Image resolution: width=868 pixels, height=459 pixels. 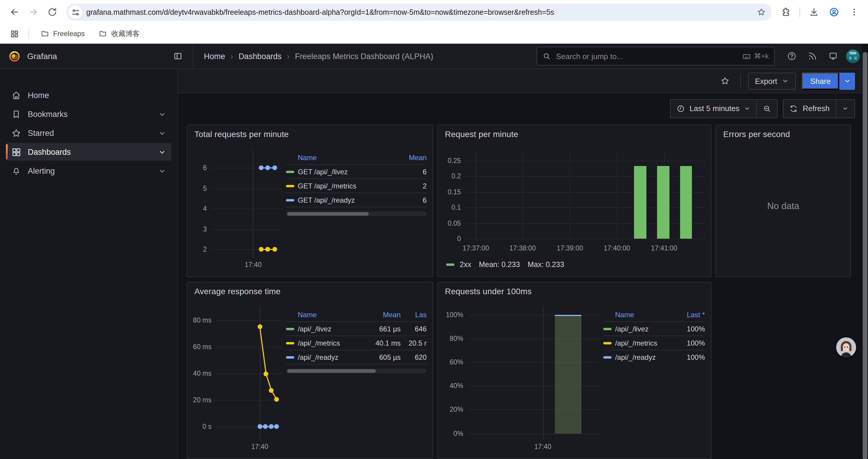 I want to click on chart-bar, so click(x=663, y=202).